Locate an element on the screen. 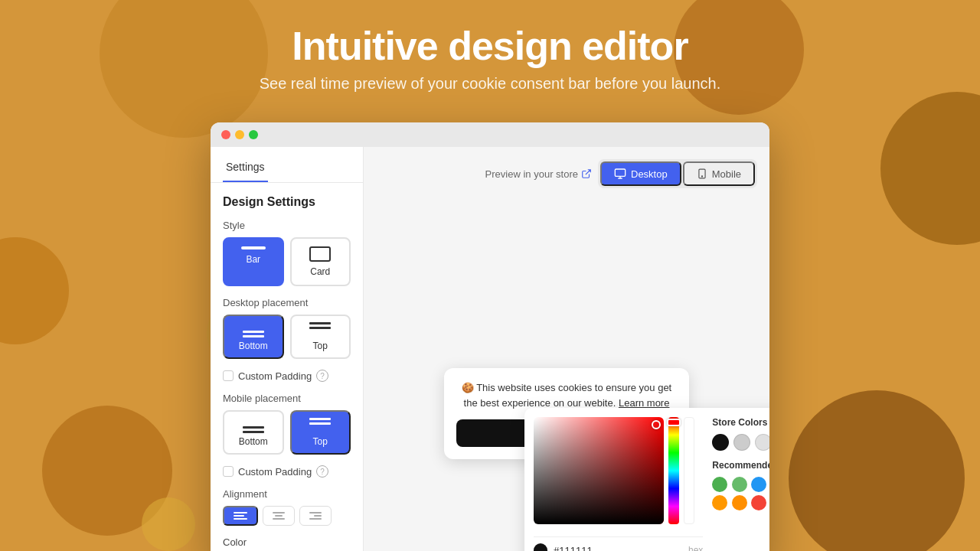 The image size is (980, 551). bar-style-button: Bar is located at coordinates (253, 262).